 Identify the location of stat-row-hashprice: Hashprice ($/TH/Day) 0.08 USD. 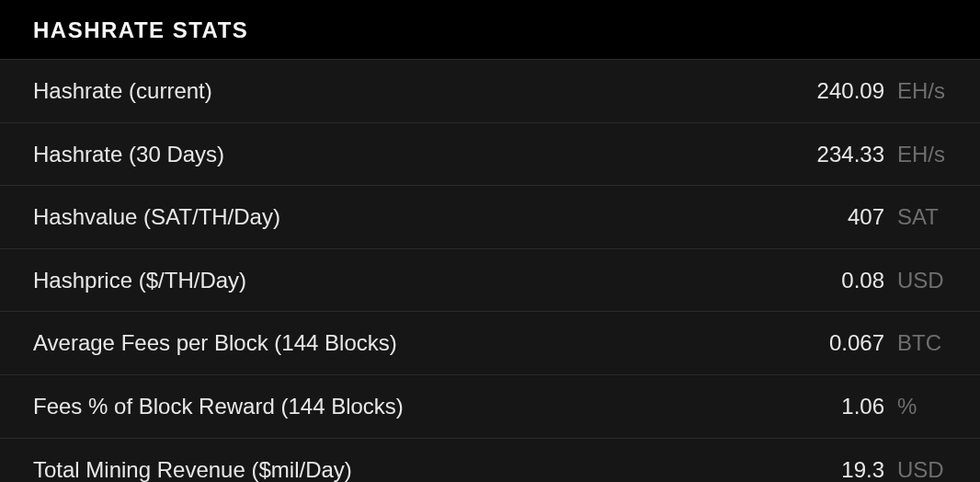
(490, 281).